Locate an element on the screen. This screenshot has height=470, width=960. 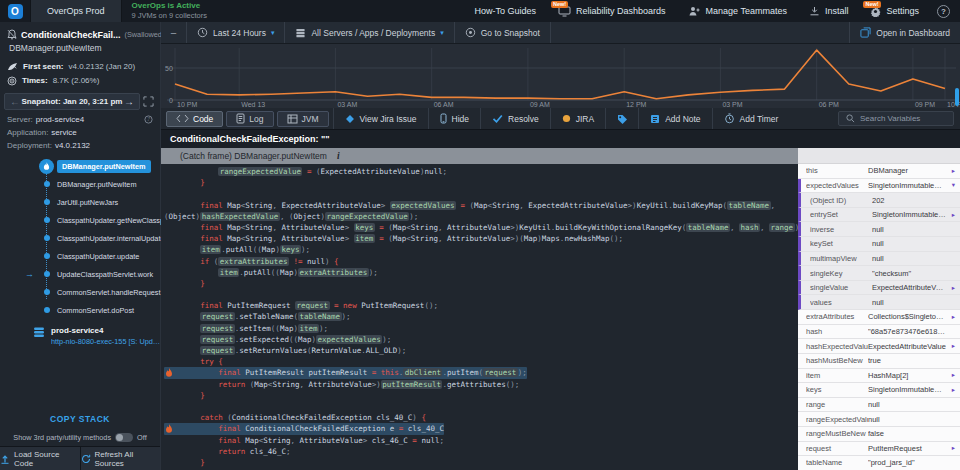
stack-frame-classpathupdater-update: ClasspathUpdater.update is located at coordinates (80, 256).